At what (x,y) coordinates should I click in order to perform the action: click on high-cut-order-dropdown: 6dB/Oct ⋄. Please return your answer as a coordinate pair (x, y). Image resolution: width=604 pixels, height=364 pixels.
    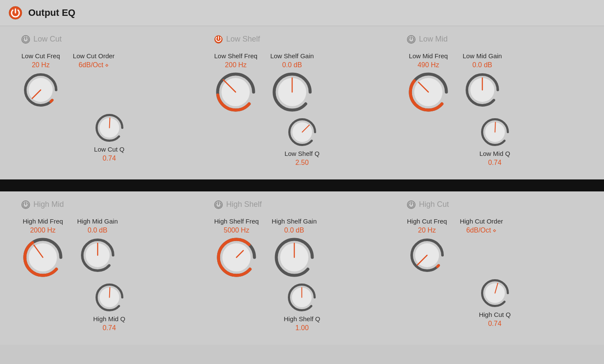
    Looking at the image, I should click on (481, 230).